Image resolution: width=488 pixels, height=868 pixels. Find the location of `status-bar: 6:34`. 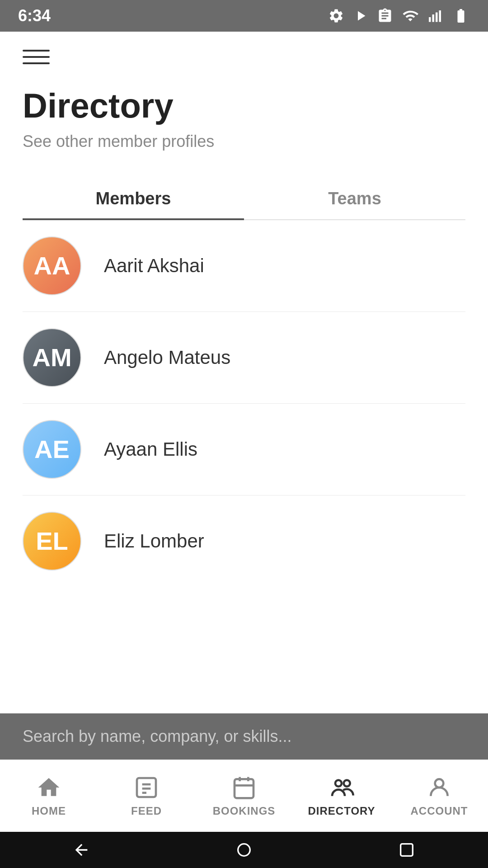

status-bar: 6:34 is located at coordinates (244, 16).